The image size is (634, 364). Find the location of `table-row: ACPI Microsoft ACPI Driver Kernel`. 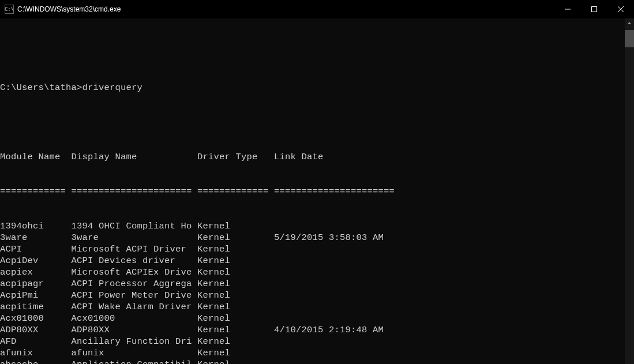

table-row: ACPI Microsoft ACPI Driver Kernel is located at coordinates (317, 249).